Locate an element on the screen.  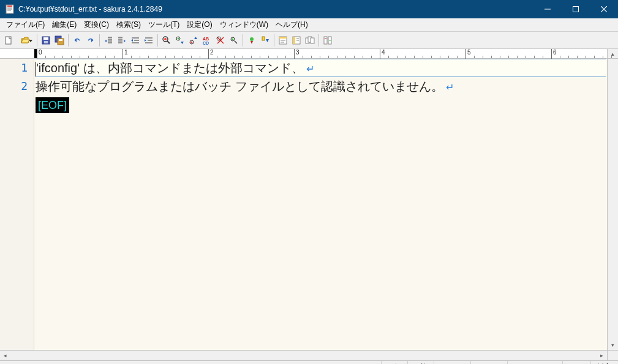
bookmark-toggle-icon is located at coordinates (252, 40).